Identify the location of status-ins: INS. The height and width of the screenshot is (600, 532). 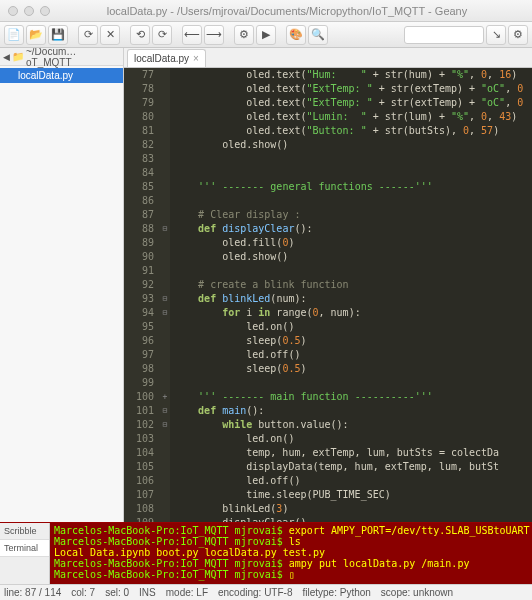
(148, 592).